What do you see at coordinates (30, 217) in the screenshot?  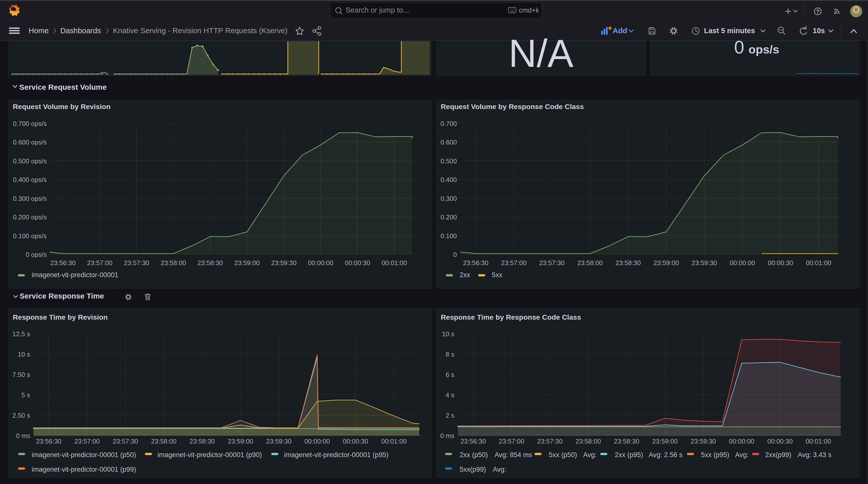 I see `svg-text: 0.200 ops/s` at bounding box center [30, 217].